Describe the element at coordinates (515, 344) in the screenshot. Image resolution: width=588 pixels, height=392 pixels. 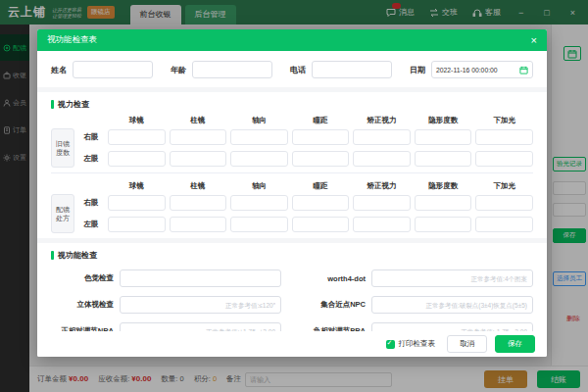
I see `save-button: 保存` at that location.